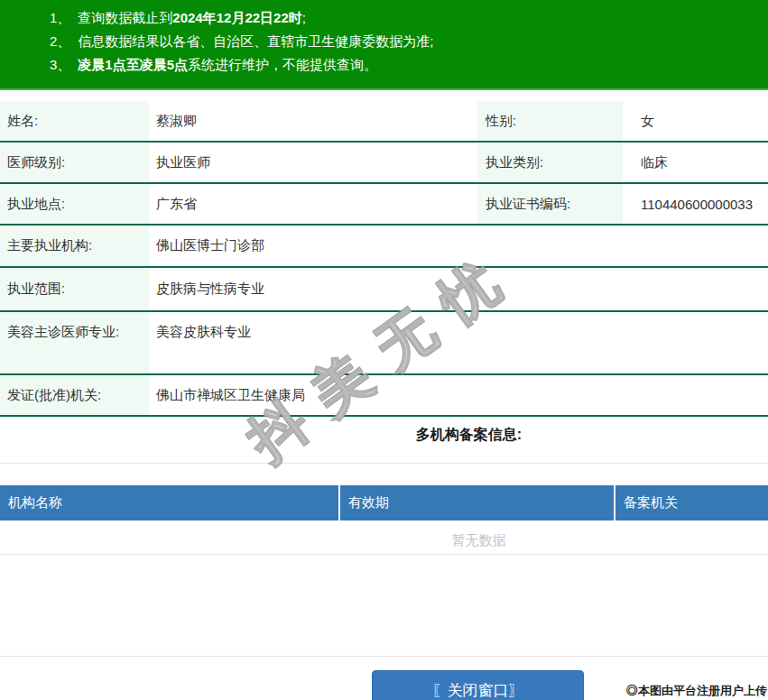 The height and width of the screenshot is (700, 768). I want to click on upload-credit-text: ◎本图由平台注册用户上传, so click(697, 691).